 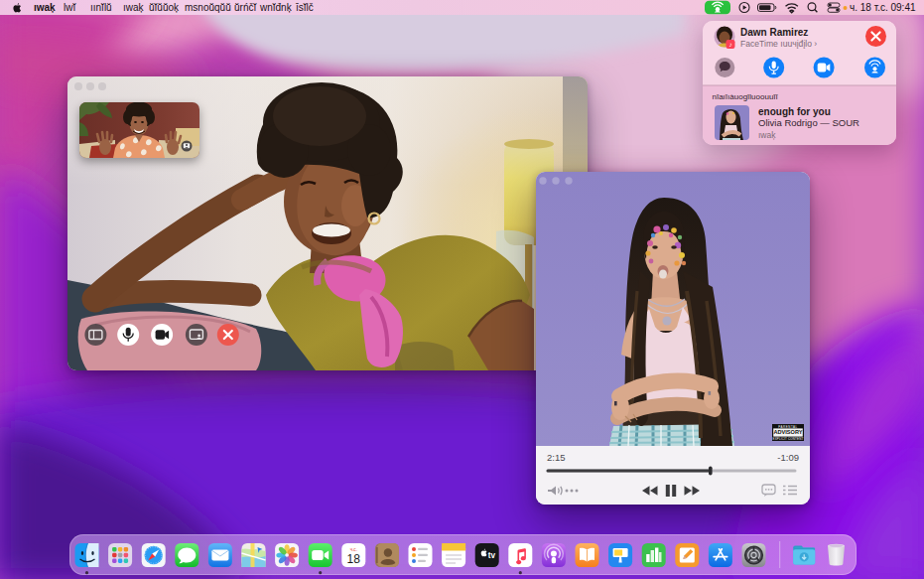 What do you see at coordinates (883, 8) in the screenshot?
I see `svg-text: ч. 18 т.с. 09:41` at bounding box center [883, 8].